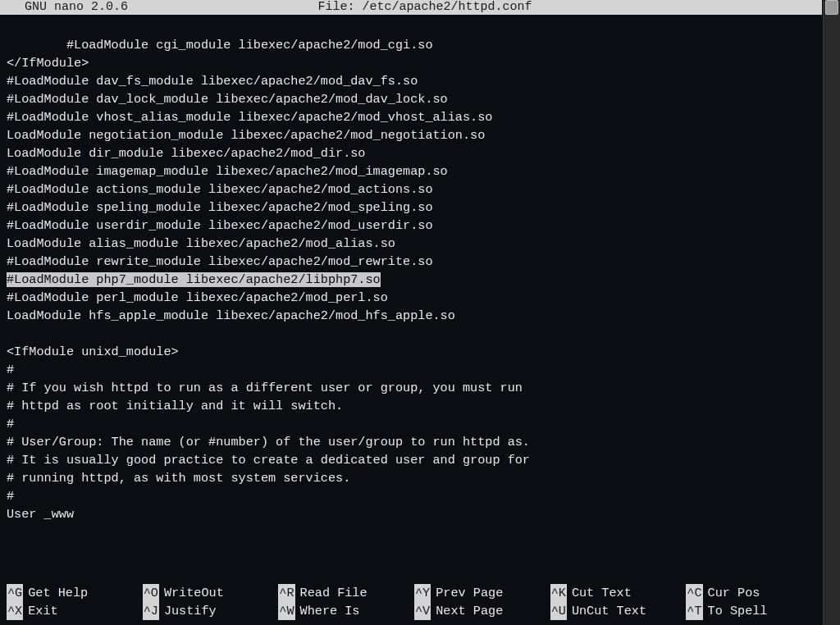 Image resolution: width=840 pixels, height=625 pixels. Describe the element at coordinates (414, 442) in the screenshot. I see `code-line: # User/Group: The name (or #number) of t…` at that location.